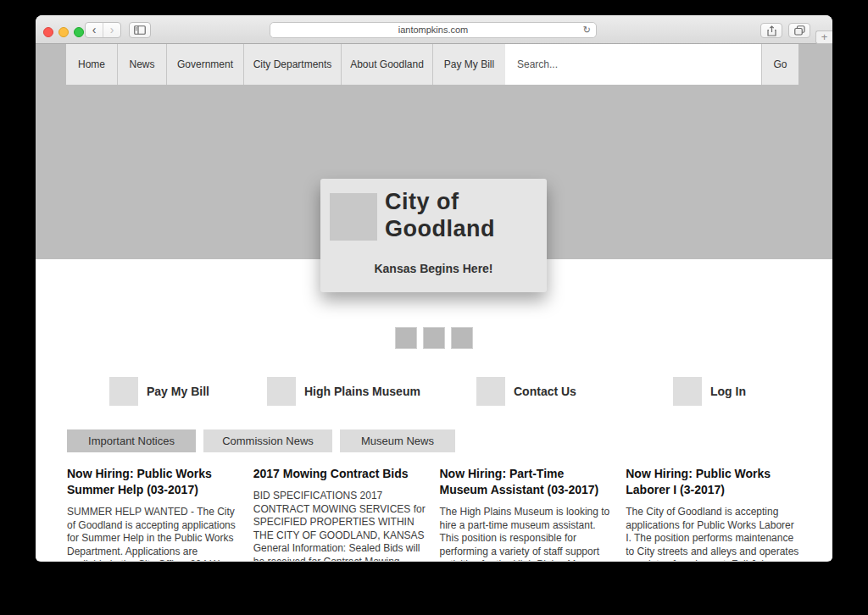 The image size is (868, 615). Describe the element at coordinates (142, 64) in the screenshot. I see `nav-item-news: News` at that location.